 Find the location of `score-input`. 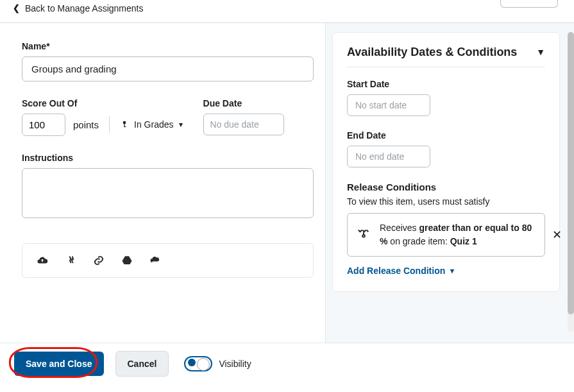

score-input is located at coordinates (44, 124).